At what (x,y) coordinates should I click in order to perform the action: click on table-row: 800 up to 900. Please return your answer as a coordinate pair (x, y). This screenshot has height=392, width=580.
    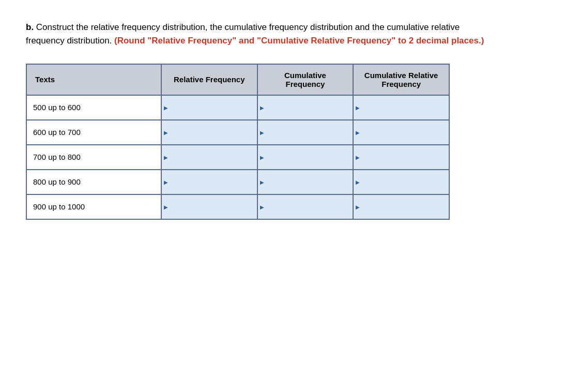
    Looking at the image, I should click on (238, 182).